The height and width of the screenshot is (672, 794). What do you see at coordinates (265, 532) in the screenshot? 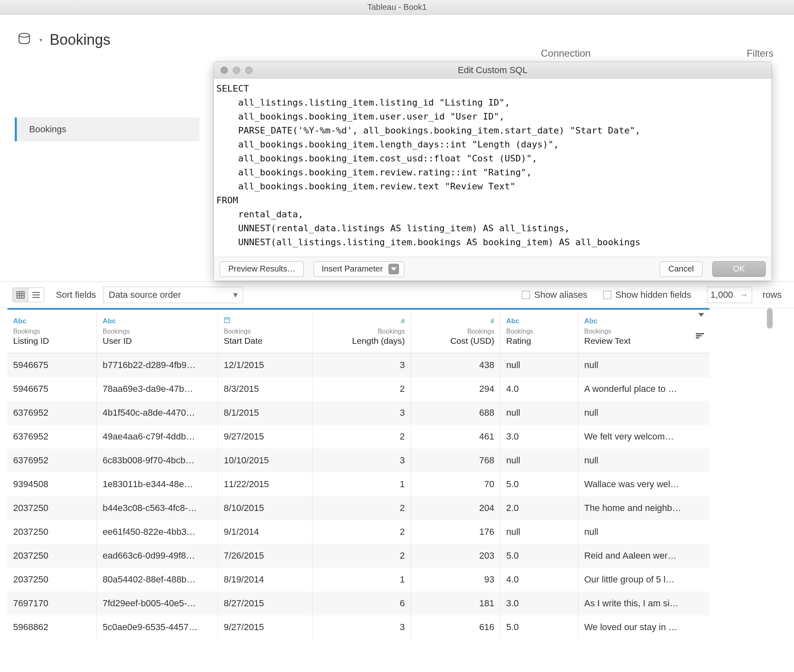
I see `table-cell: 9/1/2014` at bounding box center [265, 532].